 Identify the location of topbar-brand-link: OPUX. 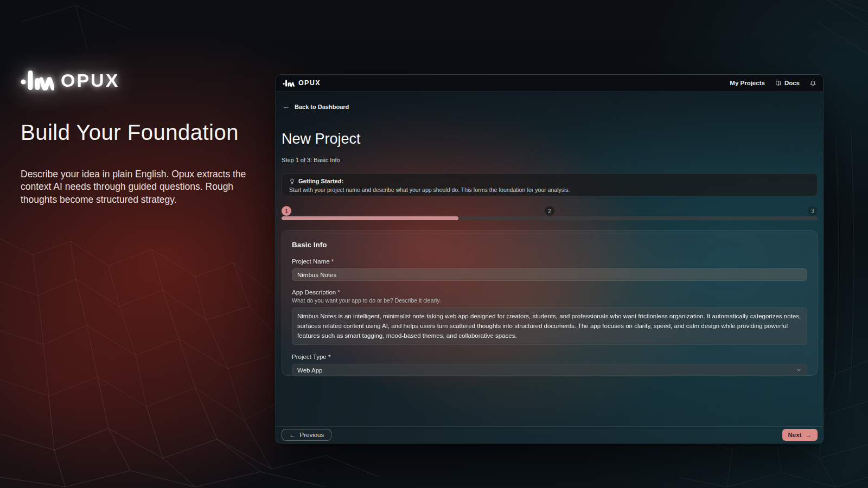
(302, 84).